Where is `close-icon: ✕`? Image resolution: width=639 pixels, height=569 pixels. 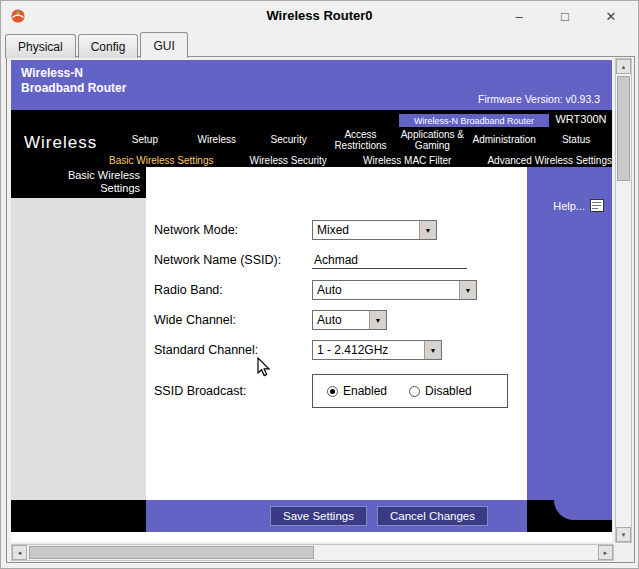
close-icon: ✕ is located at coordinates (611, 16).